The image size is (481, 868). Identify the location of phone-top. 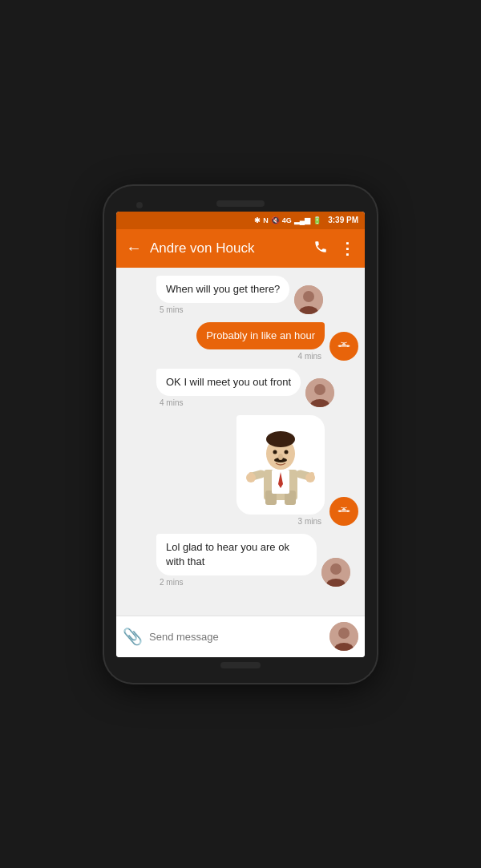
(240, 204).